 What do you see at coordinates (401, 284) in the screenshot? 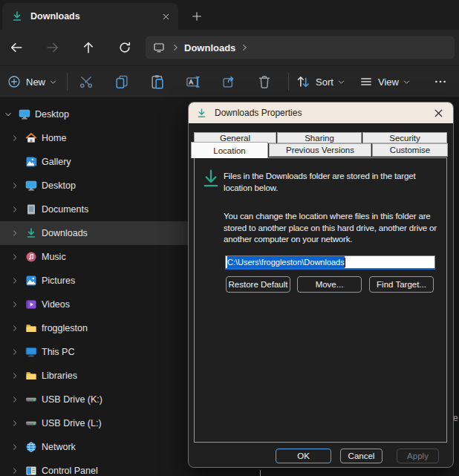
I see `find-target-button: Find Target...` at bounding box center [401, 284].